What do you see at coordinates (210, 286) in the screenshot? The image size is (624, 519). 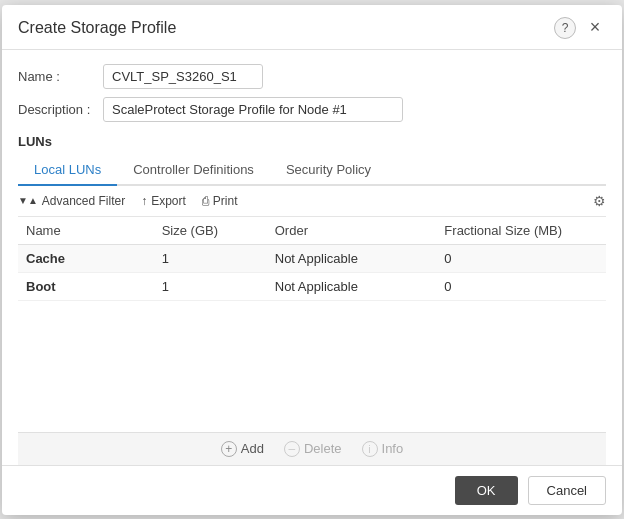 I see `cell-size-1: 1` at bounding box center [210, 286].